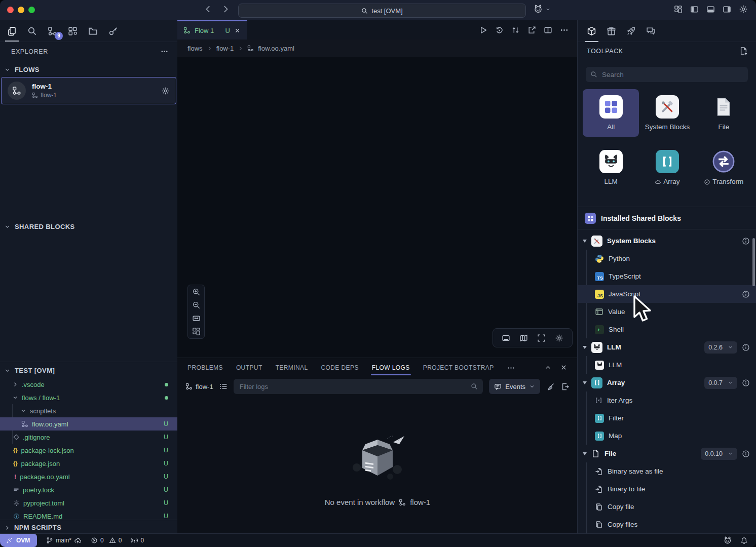 This screenshot has height=547, width=756. I want to click on block-llm: LLM, so click(667, 365).